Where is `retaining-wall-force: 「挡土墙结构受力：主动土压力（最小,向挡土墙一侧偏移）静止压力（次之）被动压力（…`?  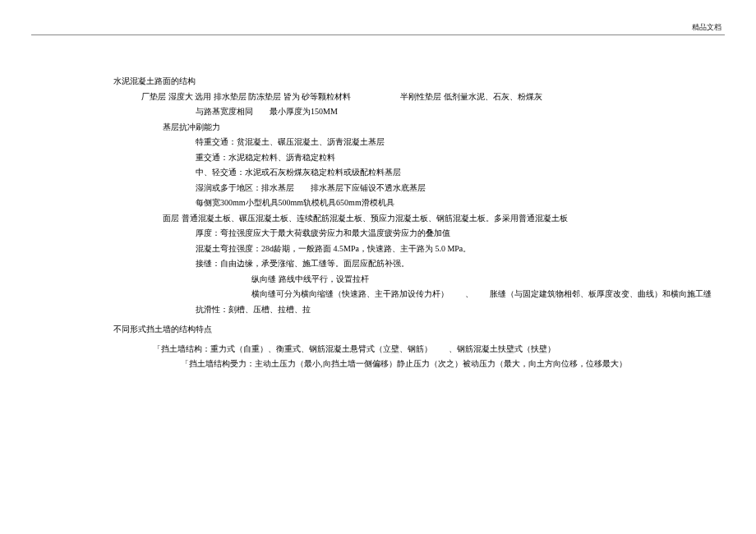
retaining-wall-force: 「挡土墙结构受力：主动土压力（最小,向挡土墙一侧偏移）静止压力（次之）被动压力（… is located at coordinates (410, 365).